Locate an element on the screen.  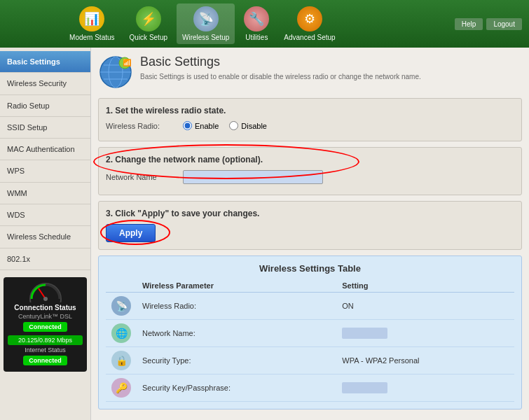
nav-advanced-setup: ⚙ Advanced Setup is located at coordinates (310, 24).